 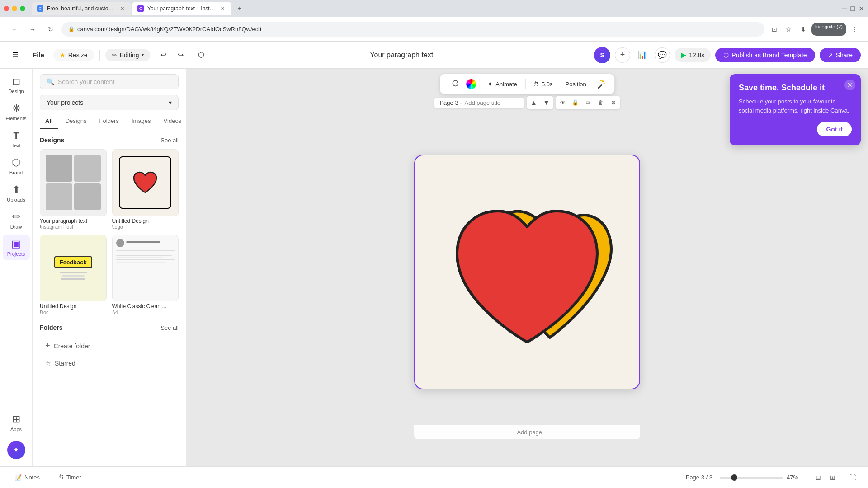 I want to click on duration-button: ⏱ 5.0s, so click(x=543, y=84).